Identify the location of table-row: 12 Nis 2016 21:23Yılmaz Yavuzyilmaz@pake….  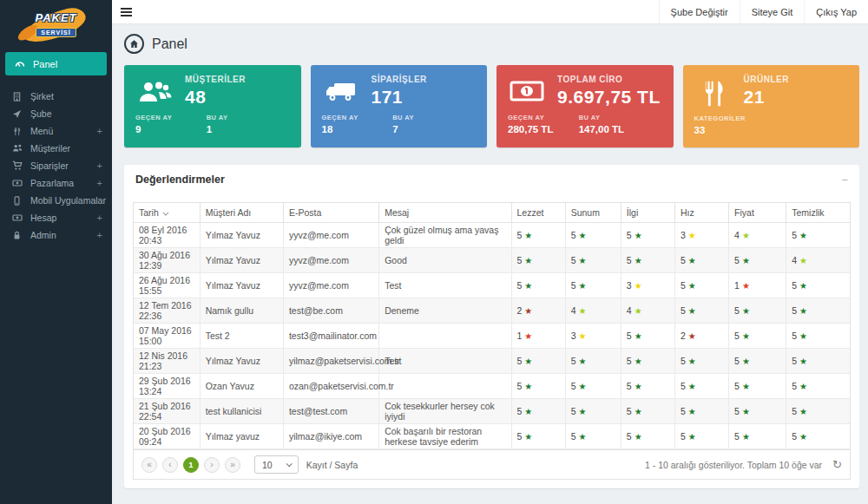
(491, 361).